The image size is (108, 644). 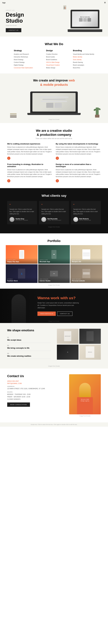 I want to click on branding-title: Branding, so click(x=84, y=50).